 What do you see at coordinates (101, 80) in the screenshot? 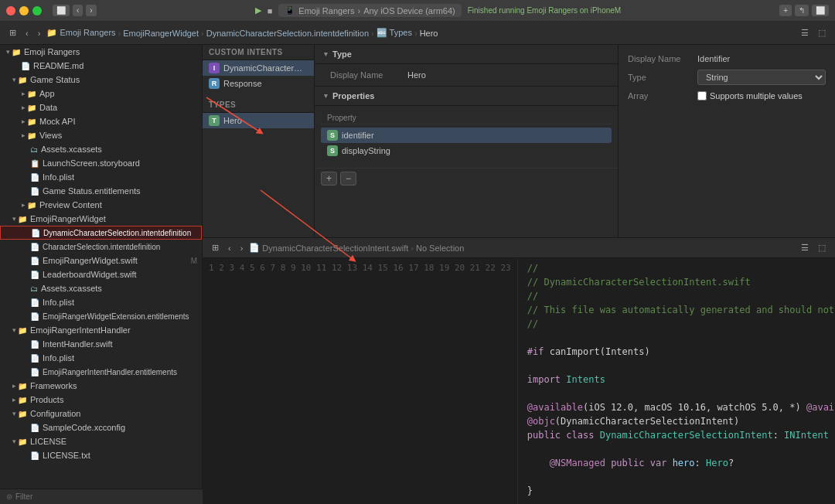
I see `sidebar-item-game-status: 📁 Game Status` at bounding box center [101, 80].